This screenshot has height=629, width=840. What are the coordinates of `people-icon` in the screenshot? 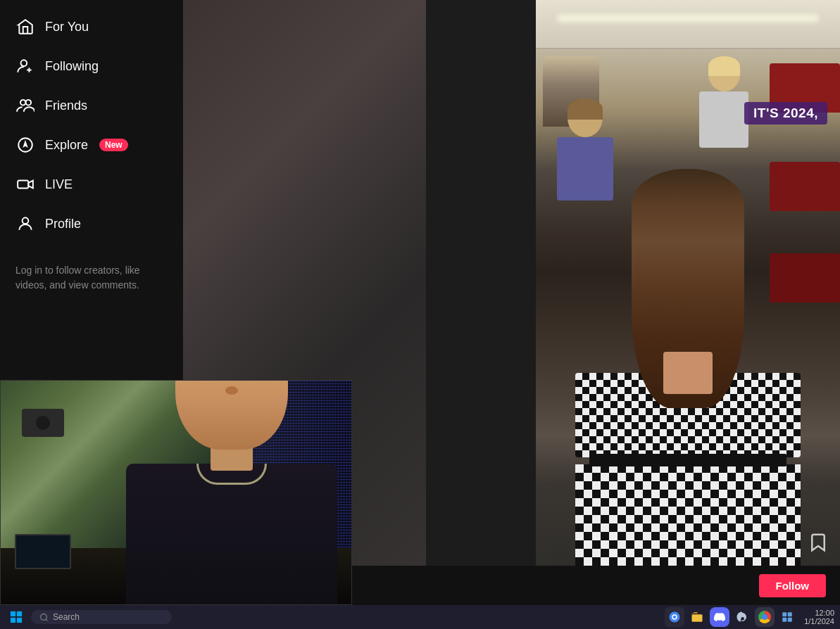 It's located at (25, 106).